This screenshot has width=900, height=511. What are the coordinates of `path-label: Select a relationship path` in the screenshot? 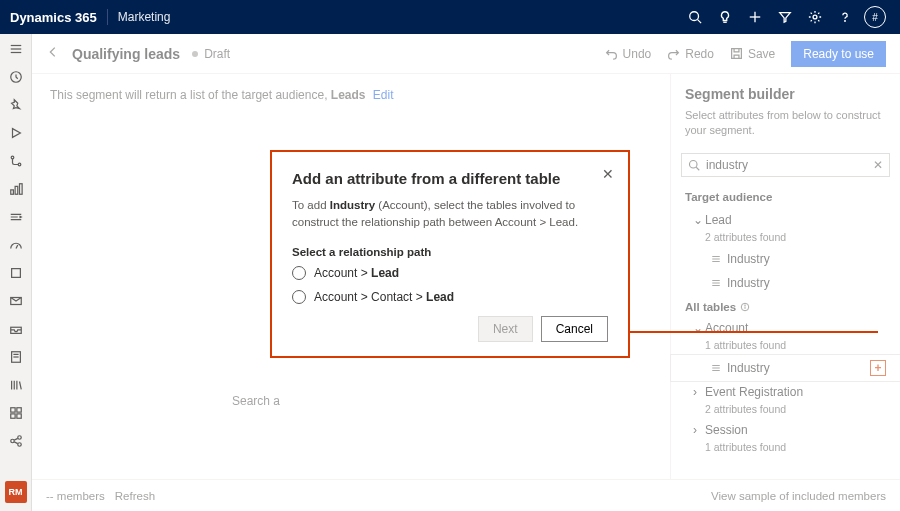 It's located at (450, 252).